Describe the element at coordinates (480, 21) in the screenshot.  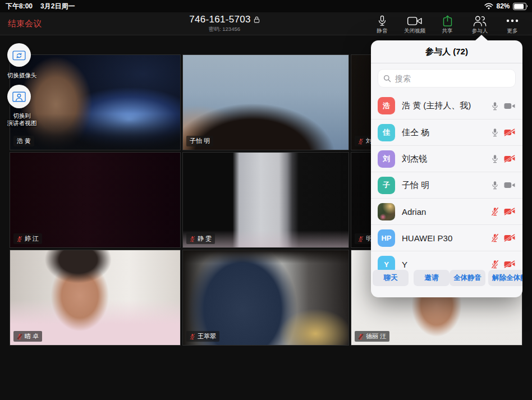
I see `participants-icon` at that location.